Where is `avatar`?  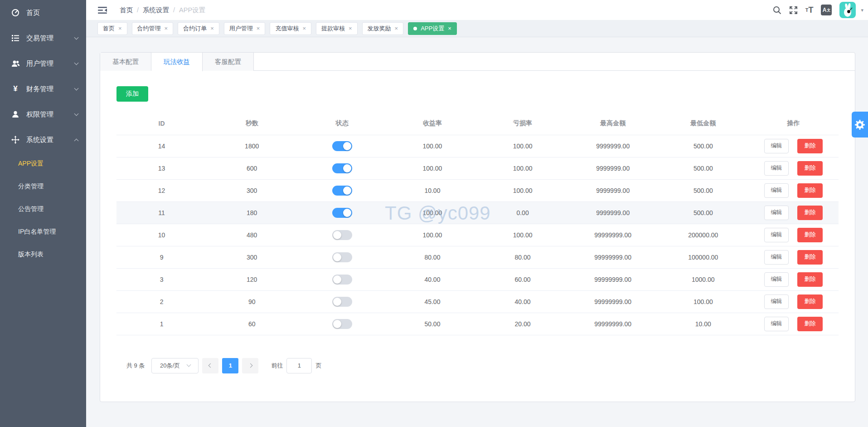 avatar is located at coordinates (848, 10).